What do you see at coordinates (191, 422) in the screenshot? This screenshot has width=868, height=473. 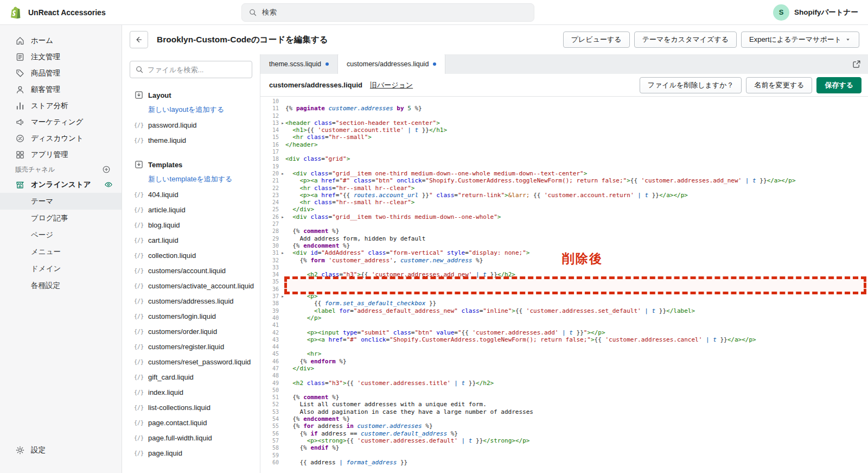 I see `file-item: {/} page.contact.liquid` at bounding box center [191, 422].